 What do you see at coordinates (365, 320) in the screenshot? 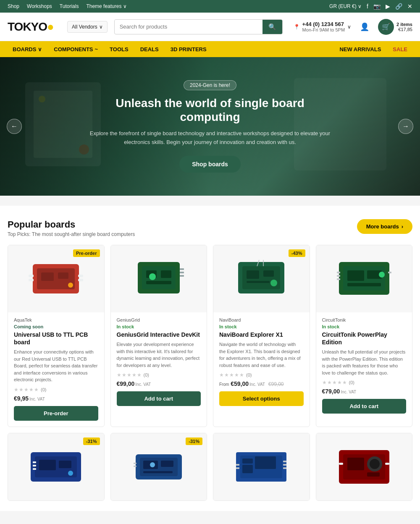
I see `product-brand: CircuitTonik` at bounding box center [365, 320].